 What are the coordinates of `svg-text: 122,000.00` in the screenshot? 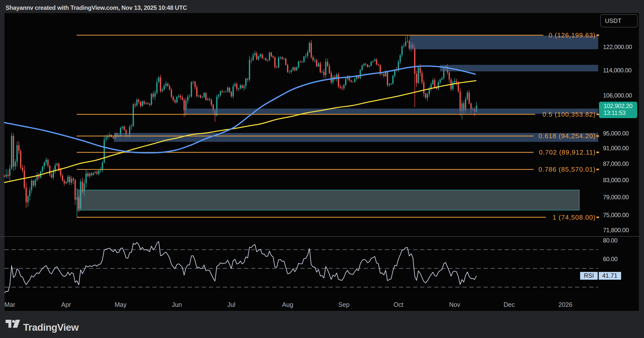 It's located at (617, 47).